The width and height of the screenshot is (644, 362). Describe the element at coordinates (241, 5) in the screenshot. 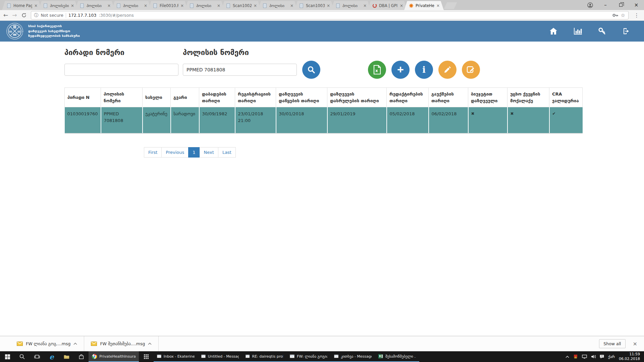

I see `browser-tab: Scan10027.JPG ×` at that location.